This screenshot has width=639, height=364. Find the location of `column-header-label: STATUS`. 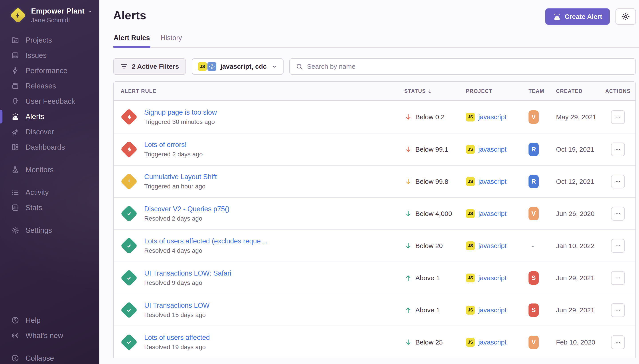

column-header-label: STATUS is located at coordinates (415, 91).